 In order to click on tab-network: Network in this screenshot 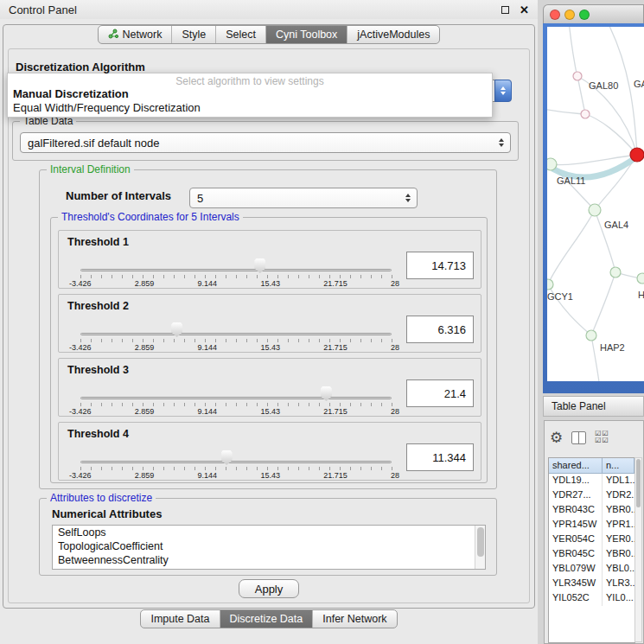, I will do `click(136, 35)`.